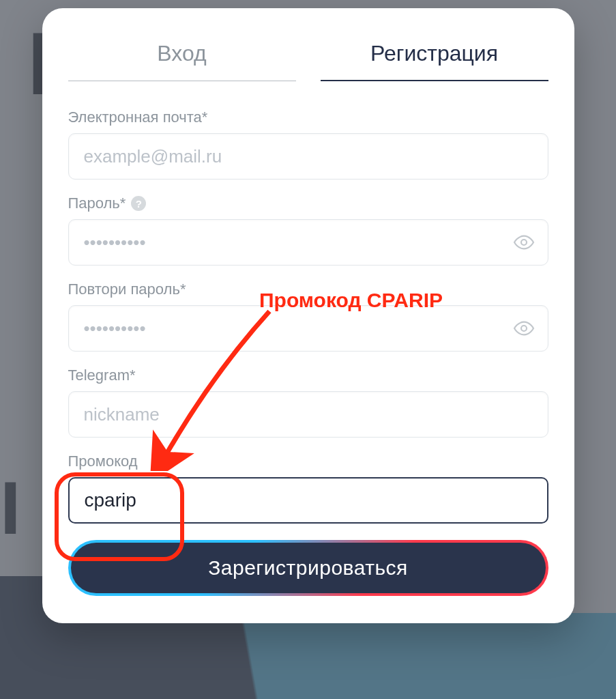 The image size is (616, 699). I want to click on field-telegram: Telegram*, so click(308, 402).